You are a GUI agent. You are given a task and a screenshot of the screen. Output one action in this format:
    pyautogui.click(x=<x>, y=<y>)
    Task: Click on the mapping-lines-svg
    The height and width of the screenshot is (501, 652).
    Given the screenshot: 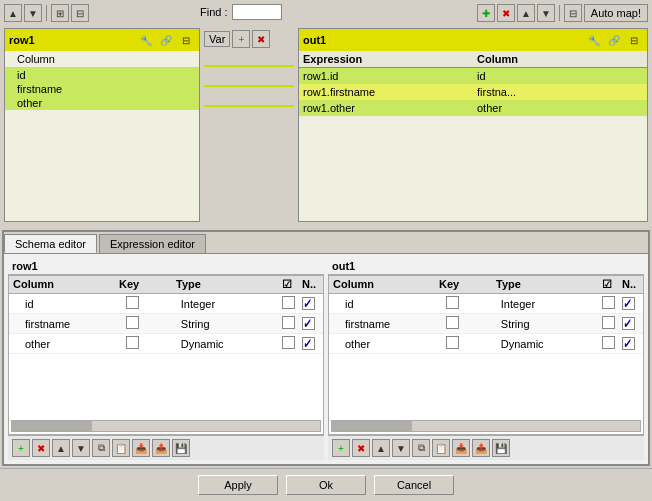 What is the action you would take?
    pyautogui.click(x=249, y=136)
    